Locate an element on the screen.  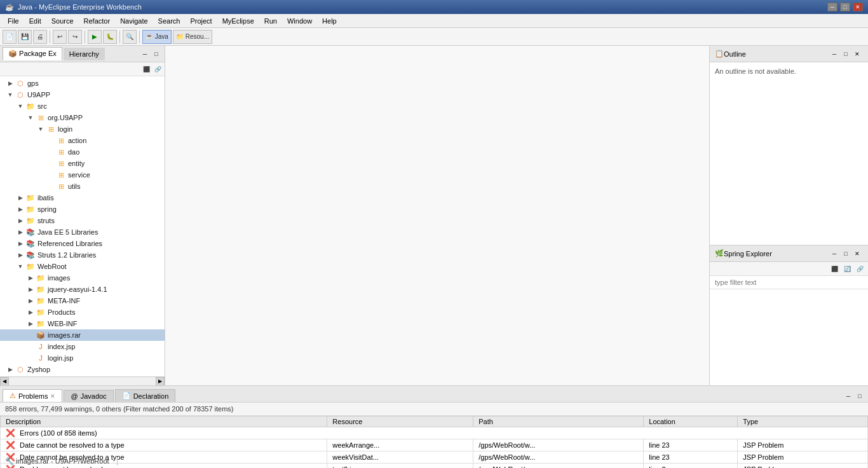
menu-window: Window is located at coordinates (300, 21).